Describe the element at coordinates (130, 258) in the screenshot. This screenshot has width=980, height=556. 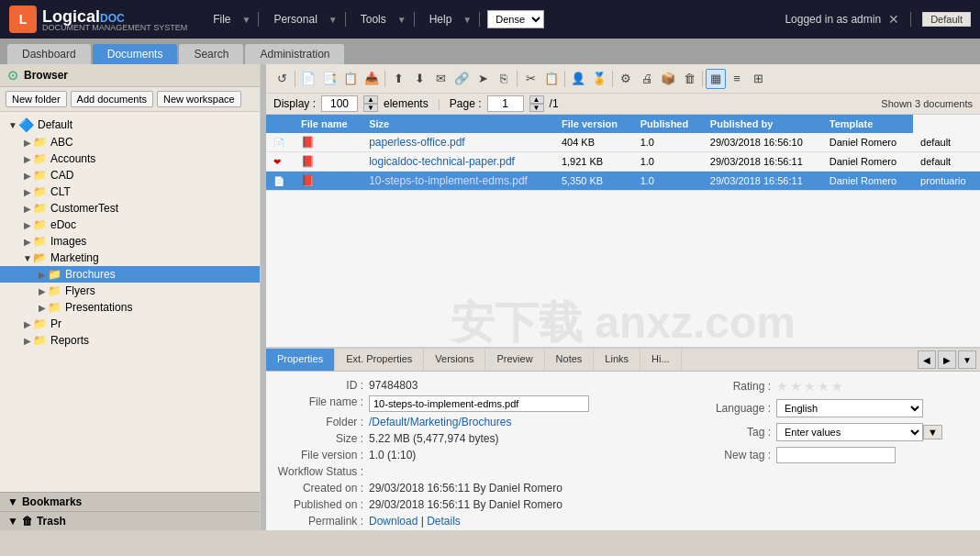
I see `tree-item-marketing: ▼ 📂 Marketing` at that location.